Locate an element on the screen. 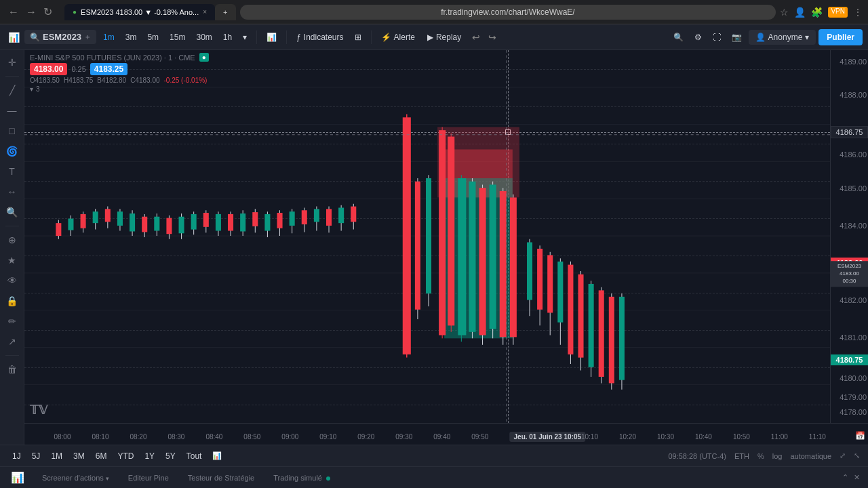 Image resolution: width=868 pixels, height=488 pixels. tf-5y: 5Y is located at coordinates (171, 456).